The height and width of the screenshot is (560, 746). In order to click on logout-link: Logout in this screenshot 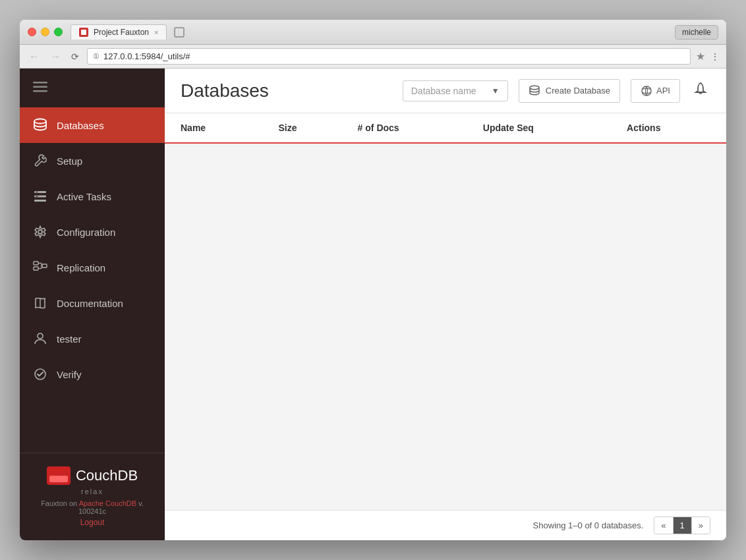, I will do `click(92, 522)`.